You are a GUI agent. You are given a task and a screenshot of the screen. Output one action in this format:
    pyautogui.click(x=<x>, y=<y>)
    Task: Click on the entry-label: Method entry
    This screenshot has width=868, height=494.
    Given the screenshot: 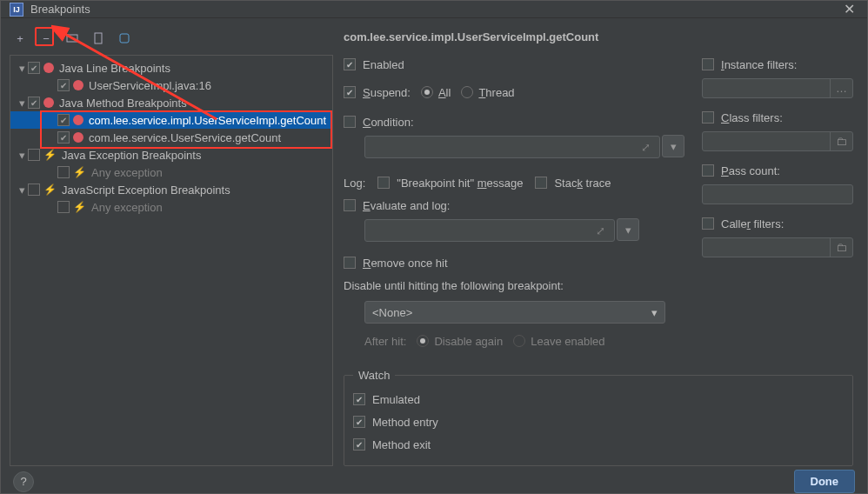 What is the action you would take?
    pyautogui.click(x=405, y=423)
    